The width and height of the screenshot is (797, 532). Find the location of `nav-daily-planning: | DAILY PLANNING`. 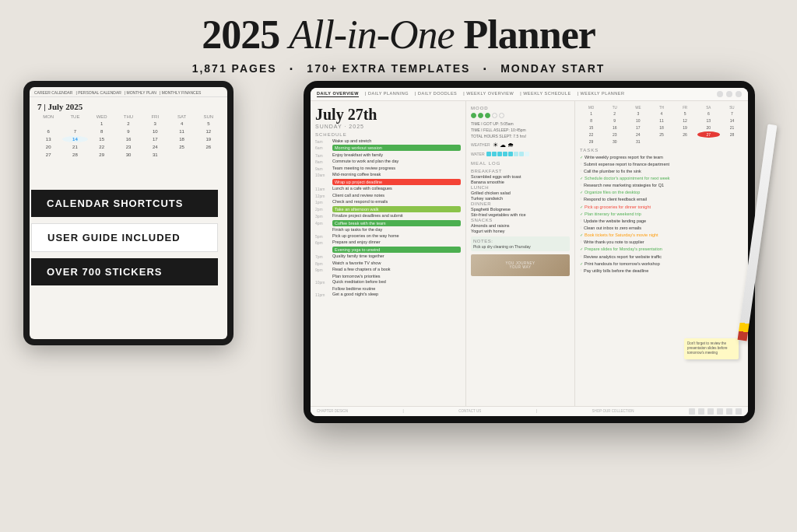

nav-daily-planning: | DAILY PLANNING is located at coordinates (387, 94).